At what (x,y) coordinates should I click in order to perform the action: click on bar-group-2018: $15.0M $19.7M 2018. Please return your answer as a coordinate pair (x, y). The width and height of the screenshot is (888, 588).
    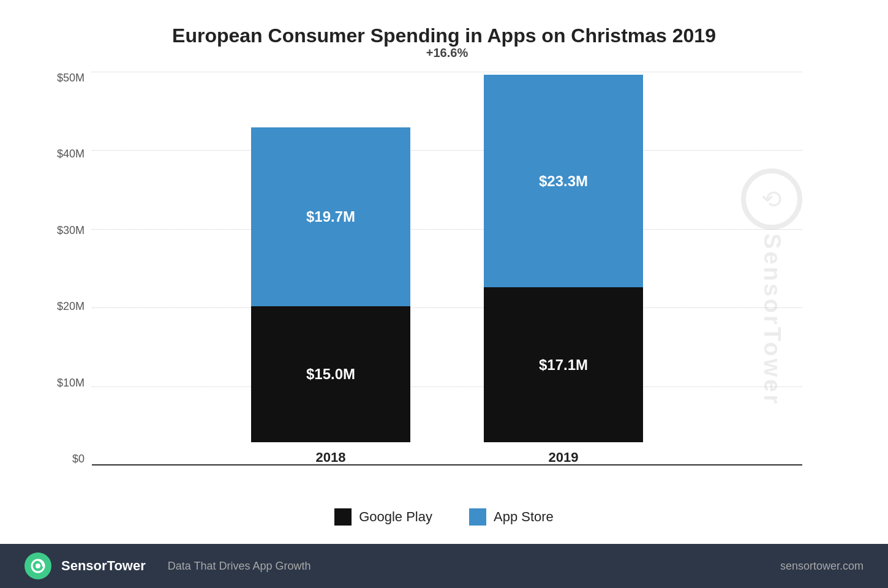
    Looking at the image, I should click on (331, 296).